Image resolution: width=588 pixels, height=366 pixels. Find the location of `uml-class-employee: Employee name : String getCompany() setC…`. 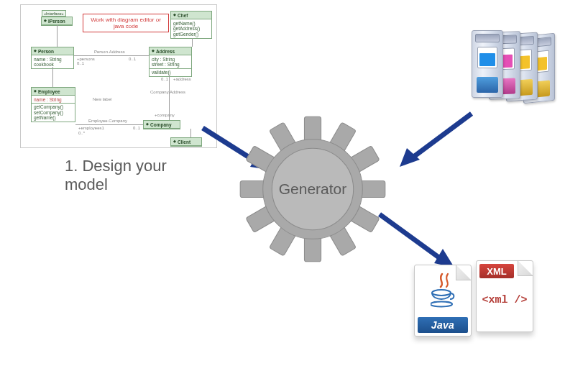

uml-class-employee: Employee name : String getCompany() setC… is located at coordinates (53, 105).